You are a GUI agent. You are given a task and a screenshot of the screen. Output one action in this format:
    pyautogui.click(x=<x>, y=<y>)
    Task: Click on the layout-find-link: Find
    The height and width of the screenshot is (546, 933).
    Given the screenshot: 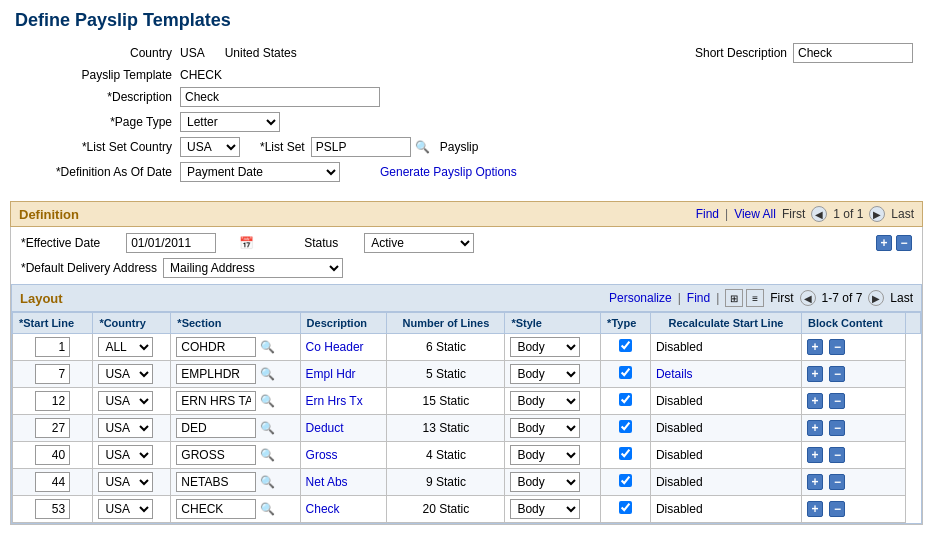 What is the action you would take?
    pyautogui.click(x=698, y=298)
    